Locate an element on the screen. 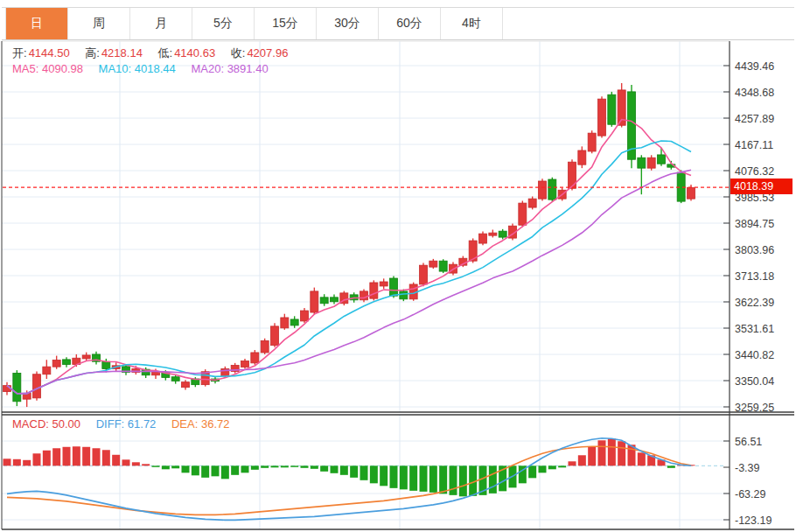 The height and width of the screenshot is (532, 796). tab-60min: 60分 is located at coordinates (409, 24).